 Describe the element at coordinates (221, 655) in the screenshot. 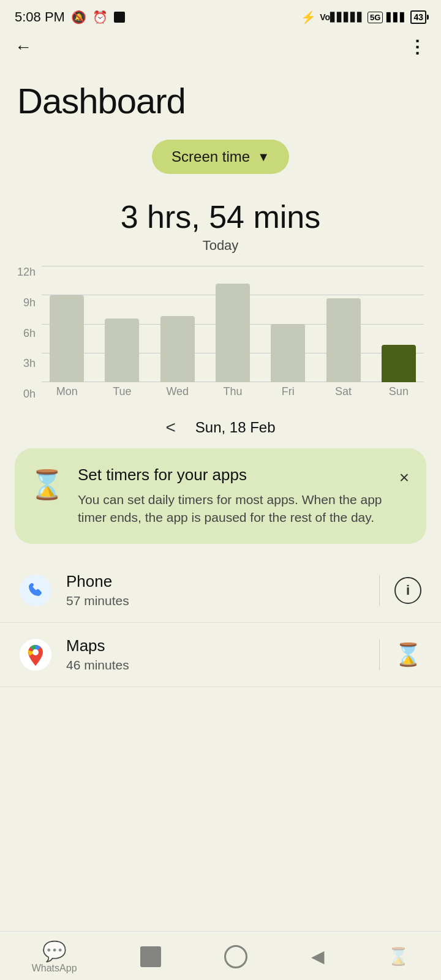

I see `app-item-maps: Maps 46 minutes ⌛` at that location.